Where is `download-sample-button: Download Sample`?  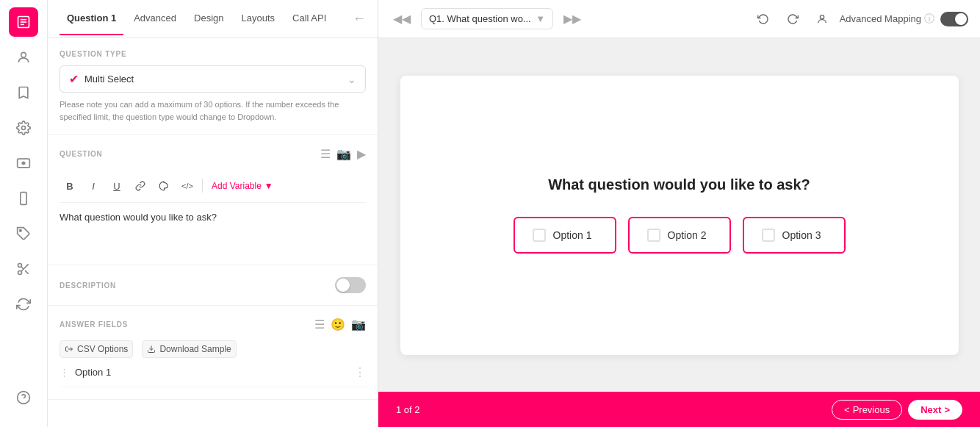
download-sample-button: Download Sample is located at coordinates (189, 349).